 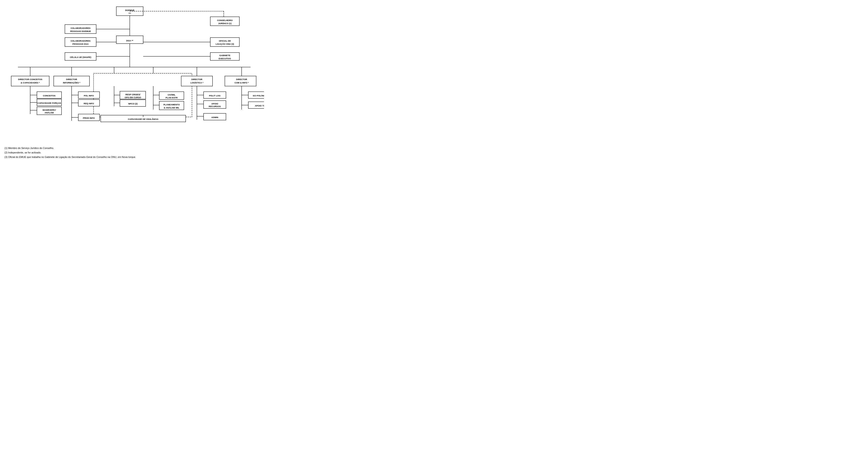 I want to click on npco-label: NPCO (2), so click(x=133, y=104).